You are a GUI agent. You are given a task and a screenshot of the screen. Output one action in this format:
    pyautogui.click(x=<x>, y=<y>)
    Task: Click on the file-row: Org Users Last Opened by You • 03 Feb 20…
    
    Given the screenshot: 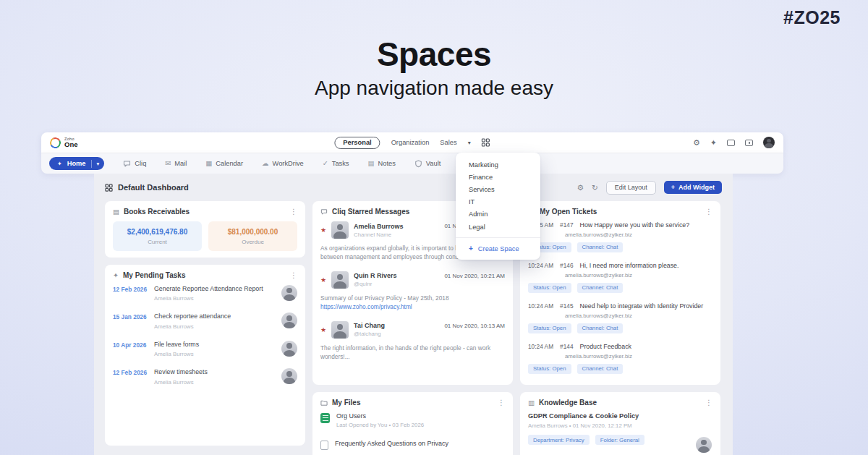 What is the action you would take?
    pyautogui.click(x=412, y=420)
    